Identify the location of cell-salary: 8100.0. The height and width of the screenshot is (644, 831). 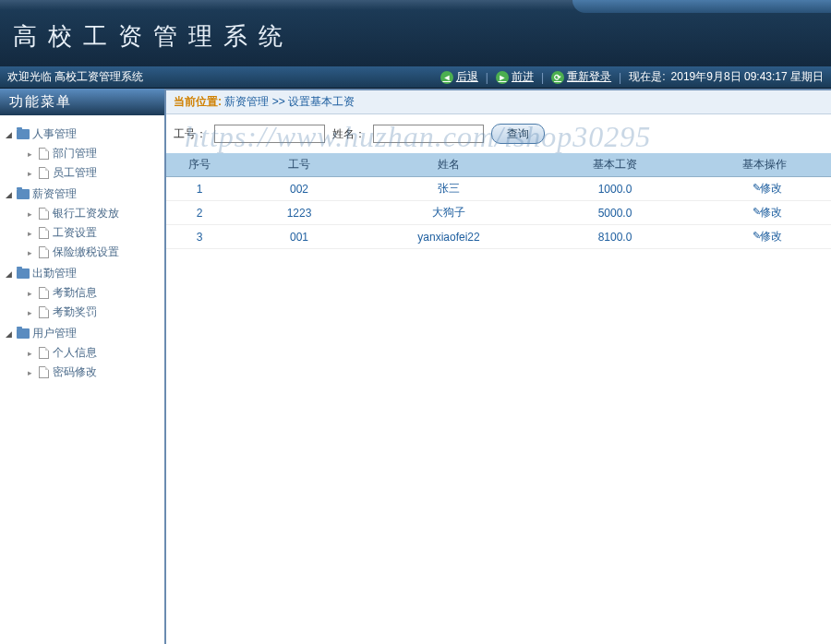
(615, 237).